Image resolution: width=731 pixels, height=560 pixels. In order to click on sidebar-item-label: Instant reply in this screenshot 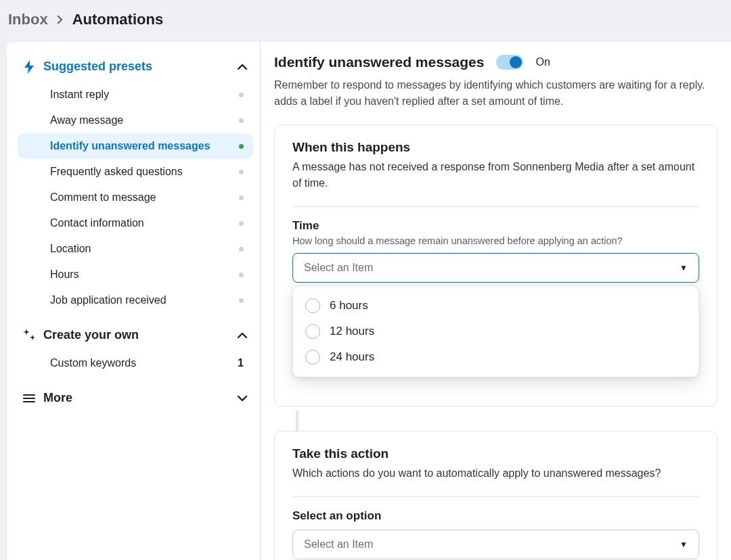, I will do `click(80, 95)`.